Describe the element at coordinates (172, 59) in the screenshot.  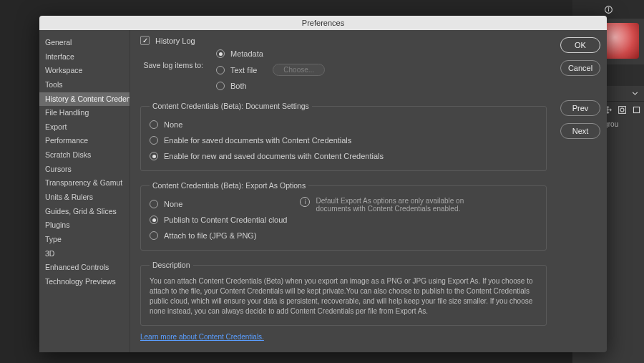
I see `save-log-label: Save log items to:` at that location.